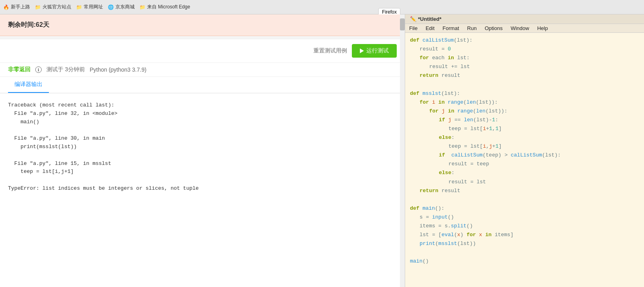 This screenshot has height=287, width=644. What do you see at coordinates (525, 173) in the screenshot?
I see `code-line-16: else:` at bounding box center [525, 173].